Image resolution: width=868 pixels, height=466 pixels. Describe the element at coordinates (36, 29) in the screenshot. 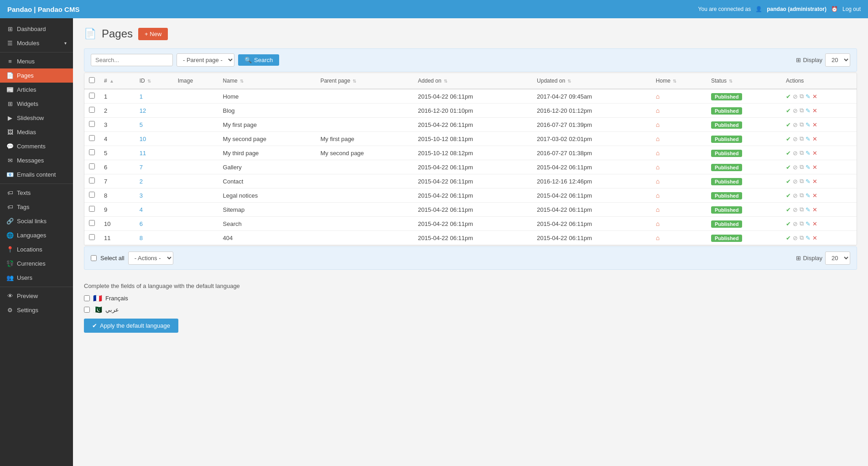

I see `sidebar-item-dashboard: ⊞ Dashboard` at that location.